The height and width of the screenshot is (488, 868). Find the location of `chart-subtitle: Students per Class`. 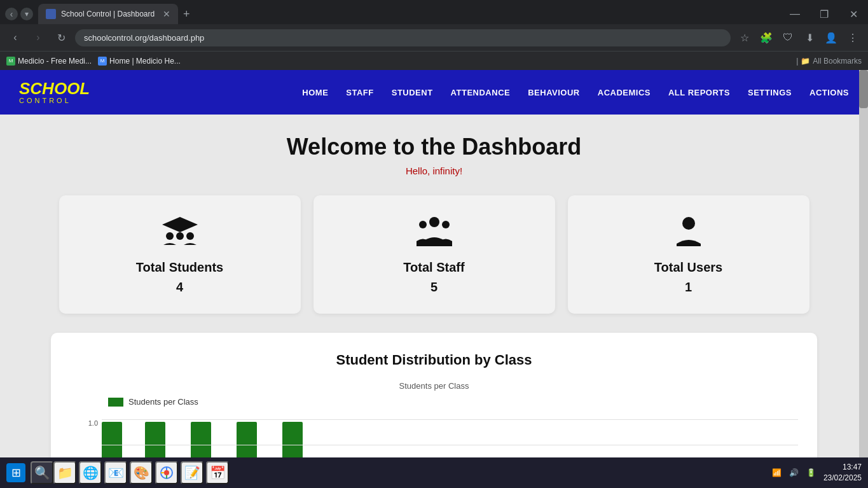

chart-subtitle: Students per Class is located at coordinates (434, 386).